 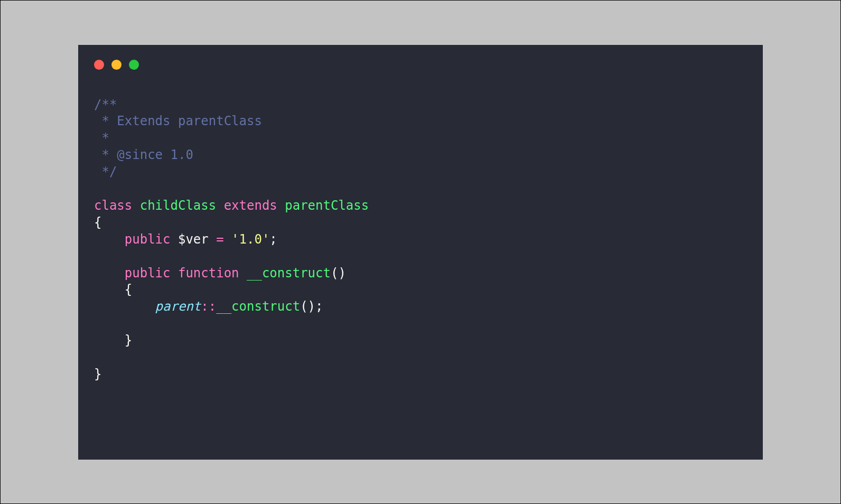 What do you see at coordinates (250, 206) in the screenshot?
I see `code-token: extends` at bounding box center [250, 206].